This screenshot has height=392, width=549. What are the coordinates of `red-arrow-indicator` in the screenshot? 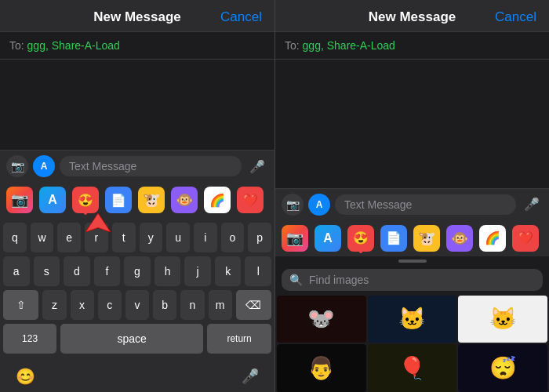 It's located at (98, 226).